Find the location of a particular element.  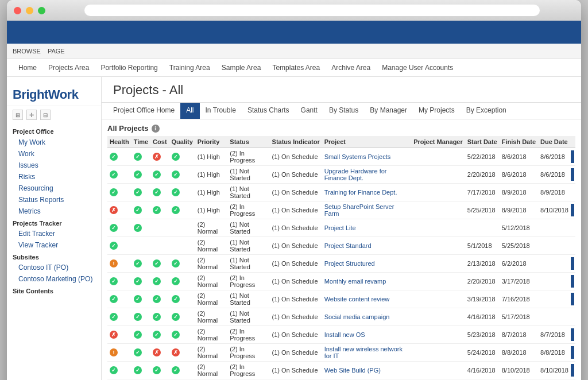

browse-tab: BROWSE is located at coordinates (26, 51).